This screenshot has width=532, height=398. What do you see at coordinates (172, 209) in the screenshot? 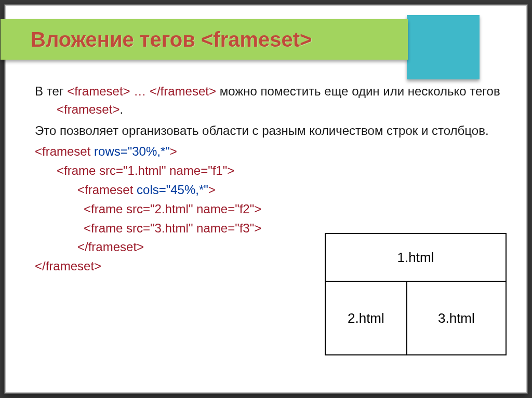
I see `code-l4: <frame src="2.html" name="f2">` at bounding box center [172, 209].